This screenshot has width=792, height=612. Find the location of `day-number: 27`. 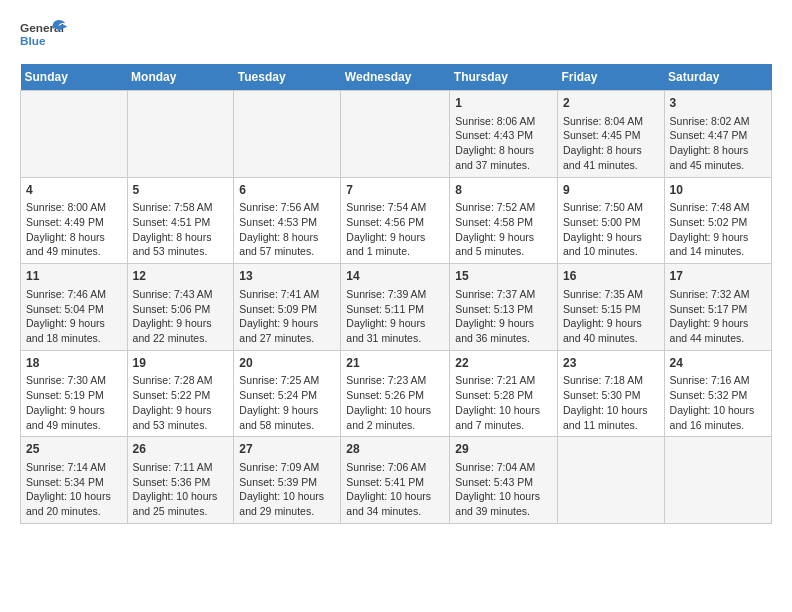

day-number: 27 is located at coordinates (287, 450).